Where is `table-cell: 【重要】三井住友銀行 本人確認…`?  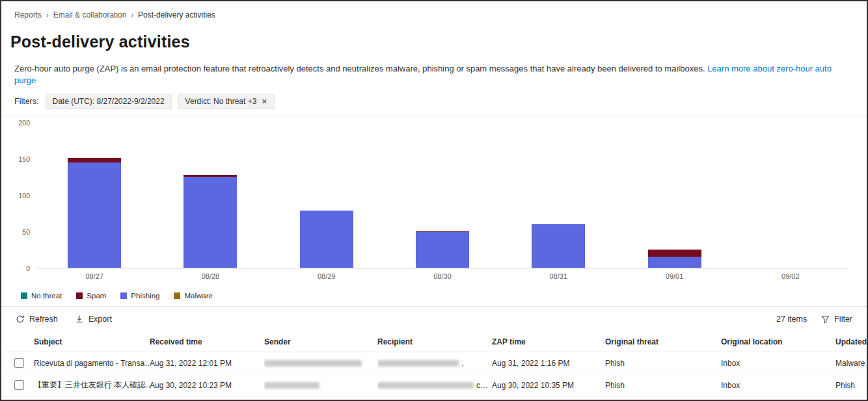 table-cell: 【重要】三井住友銀行 本人確認… is located at coordinates (92, 385).